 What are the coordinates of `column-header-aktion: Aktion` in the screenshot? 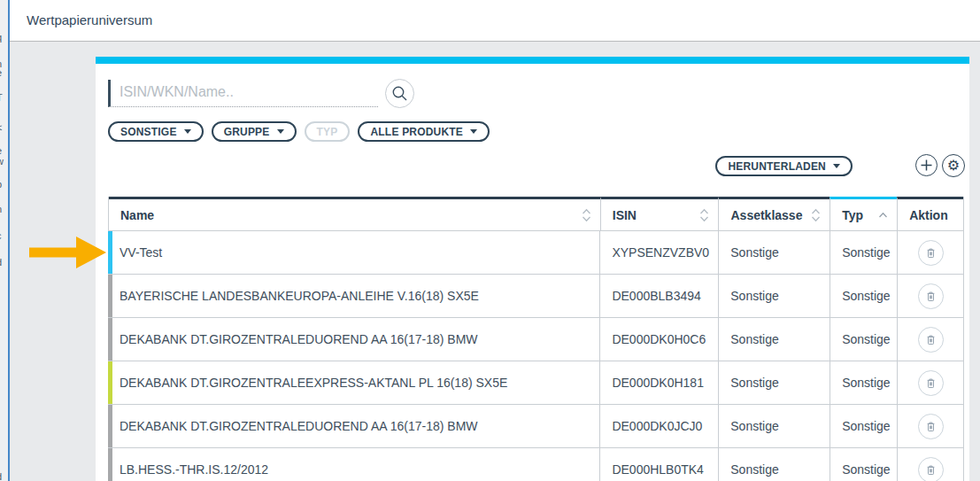 It's located at (930, 213).